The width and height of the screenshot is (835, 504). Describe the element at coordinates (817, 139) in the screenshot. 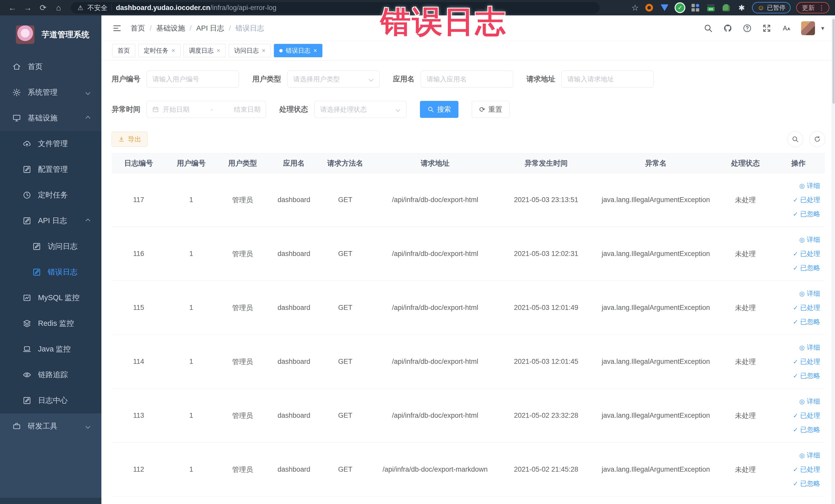

I see `refresh-table-button` at that location.